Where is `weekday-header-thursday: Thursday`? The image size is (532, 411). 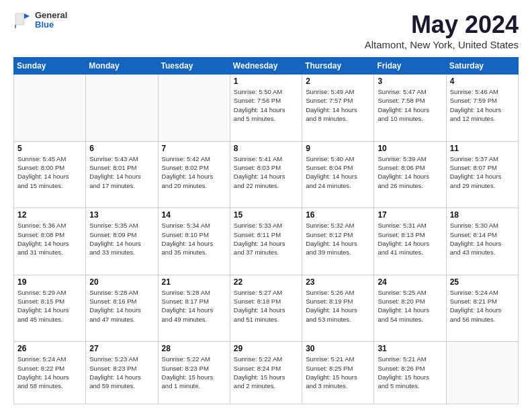
weekday-header-thursday: Thursday is located at coordinates (339, 66).